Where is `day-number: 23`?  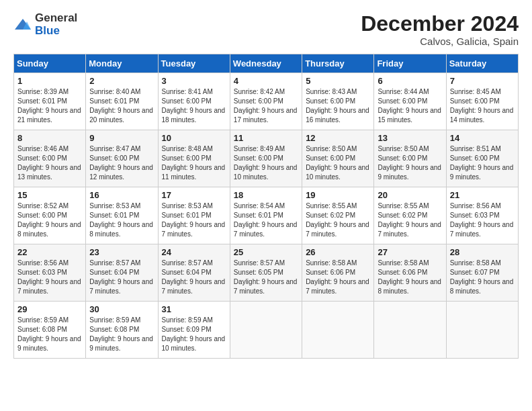
day-number: 23 is located at coordinates (122, 253).